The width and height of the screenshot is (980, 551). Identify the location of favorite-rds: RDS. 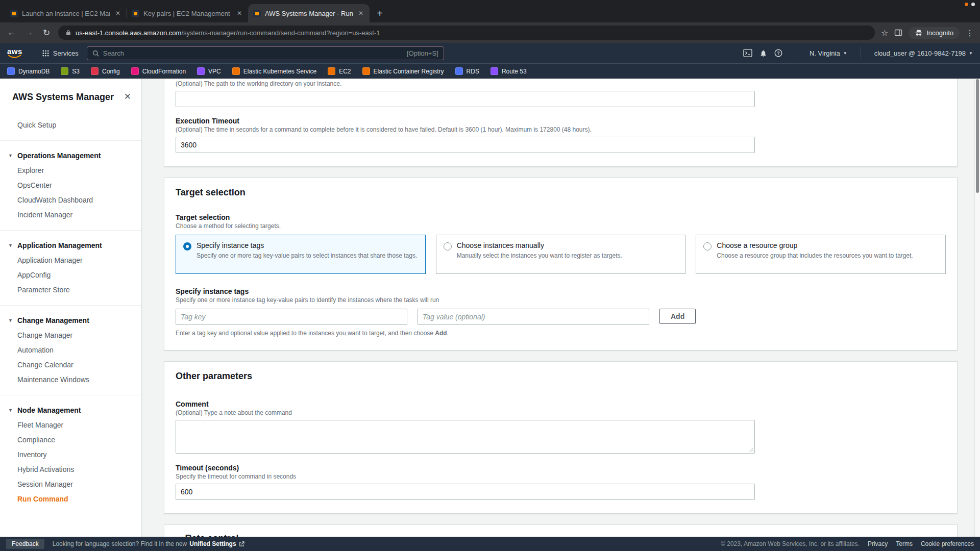
(468, 71).